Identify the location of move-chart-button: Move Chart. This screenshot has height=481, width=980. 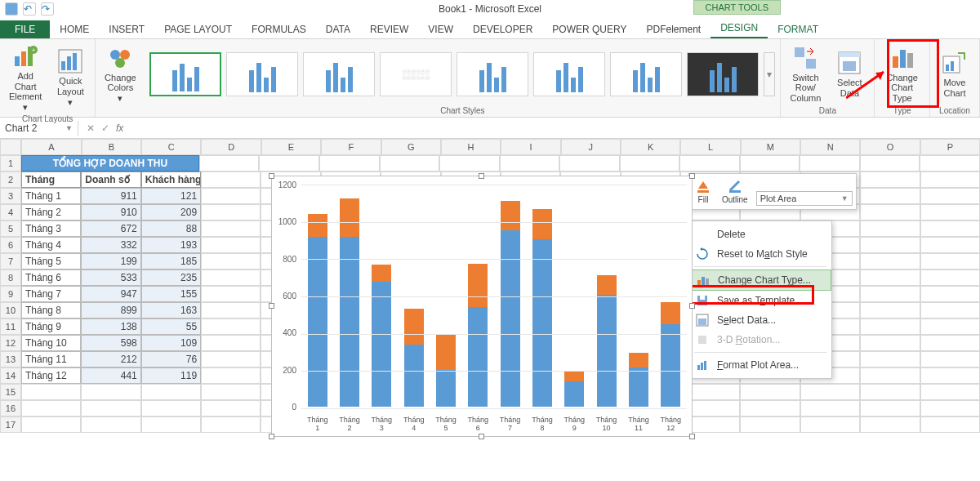
(955, 73).